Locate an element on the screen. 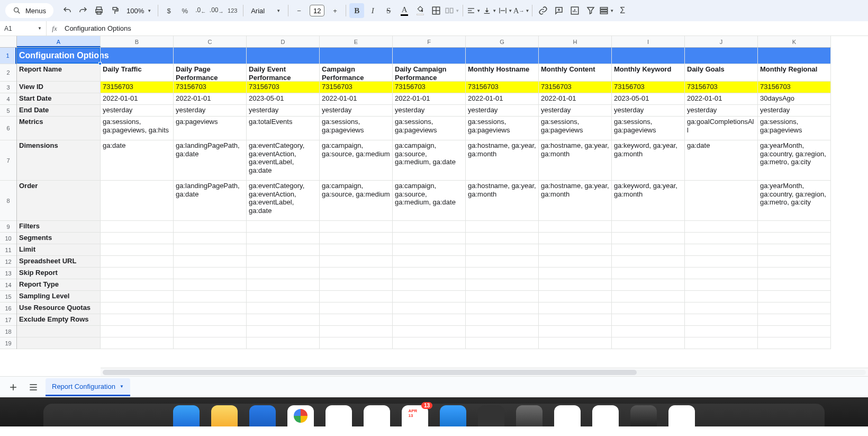 This screenshot has height=436, width=868. row-header: 14 is located at coordinates (8, 285).